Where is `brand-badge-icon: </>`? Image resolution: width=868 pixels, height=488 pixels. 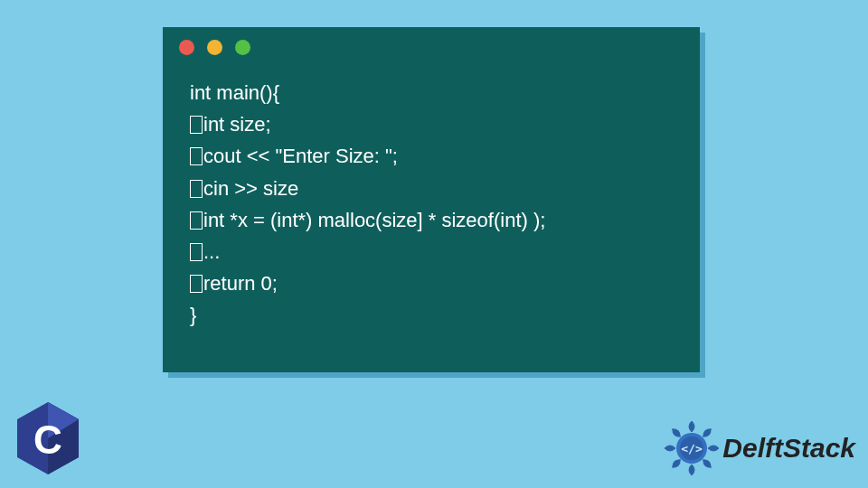
brand-badge-icon: </> is located at coordinates (692, 448).